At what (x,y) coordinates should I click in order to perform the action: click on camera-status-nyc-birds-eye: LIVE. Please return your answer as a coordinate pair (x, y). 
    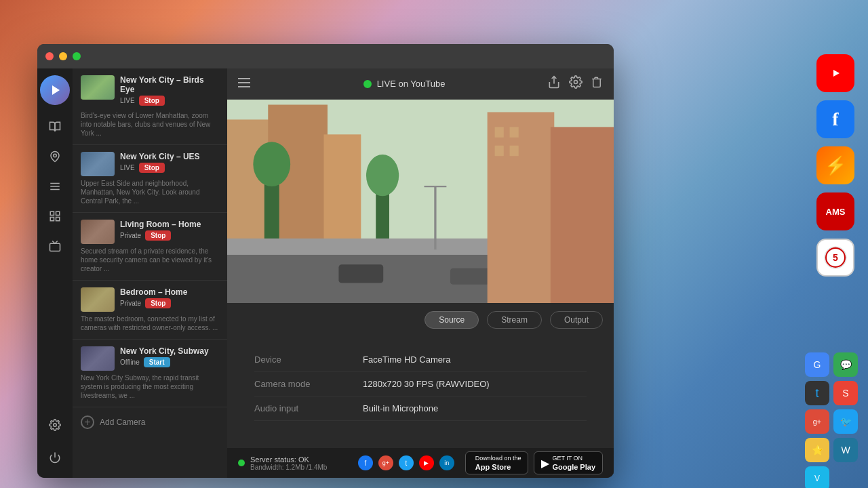
    Looking at the image, I should click on (127, 100).